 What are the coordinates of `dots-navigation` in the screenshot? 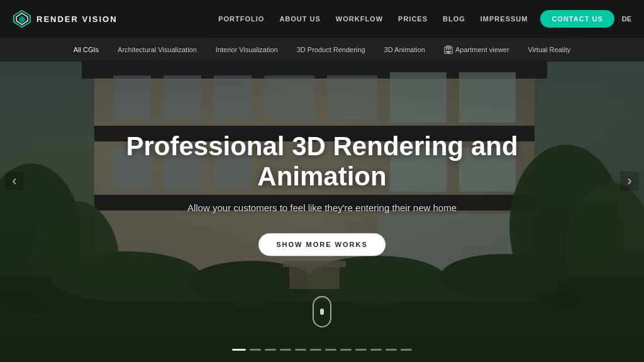 It's located at (322, 349).